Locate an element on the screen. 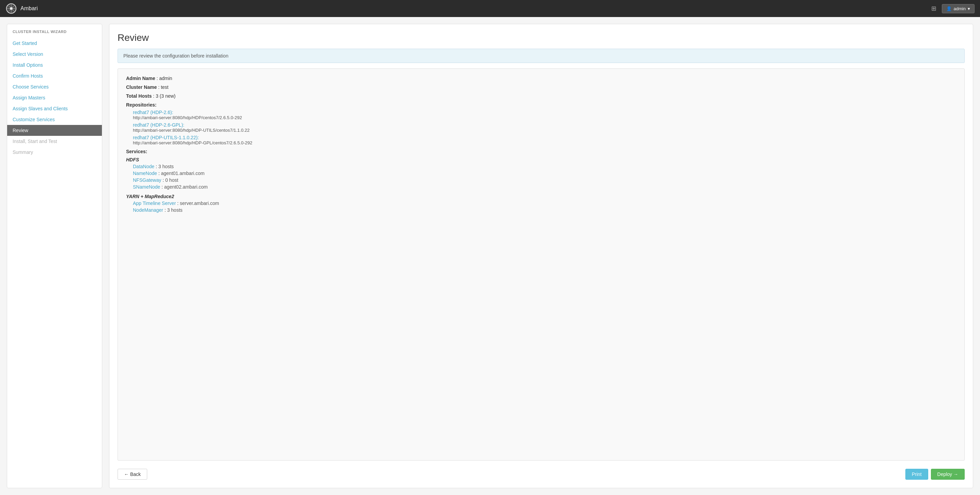  sidebar-item-choose-services: Choose Services is located at coordinates (55, 87).